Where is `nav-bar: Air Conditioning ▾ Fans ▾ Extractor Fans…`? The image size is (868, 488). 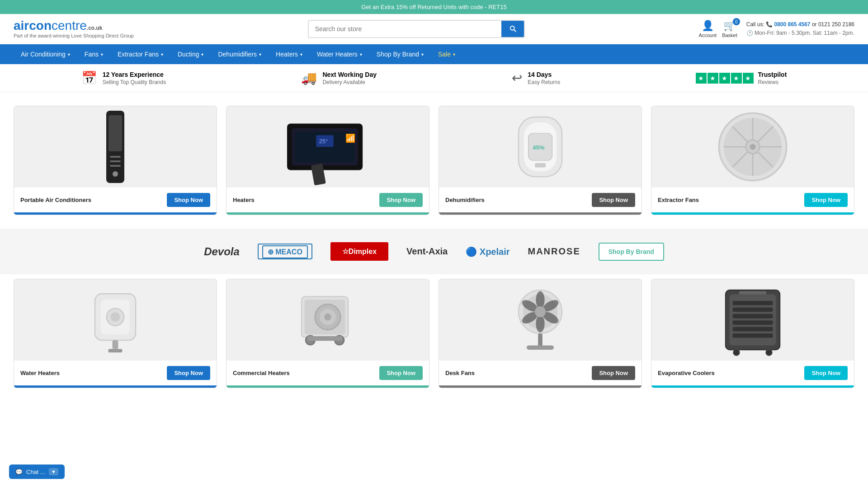
nav-bar: Air Conditioning ▾ Fans ▾ Extractor Fans… is located at coordinates (434, 54).